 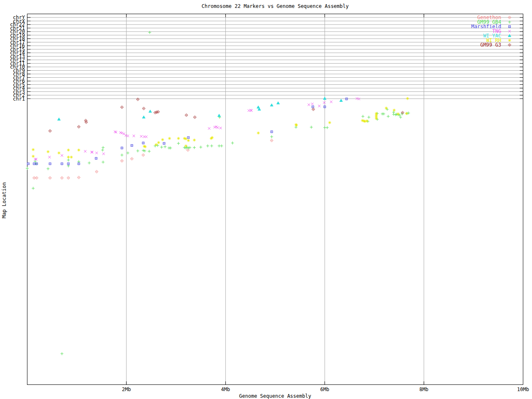 I want to click on legend-marker-wi-yac, so click(x=510, y=36).